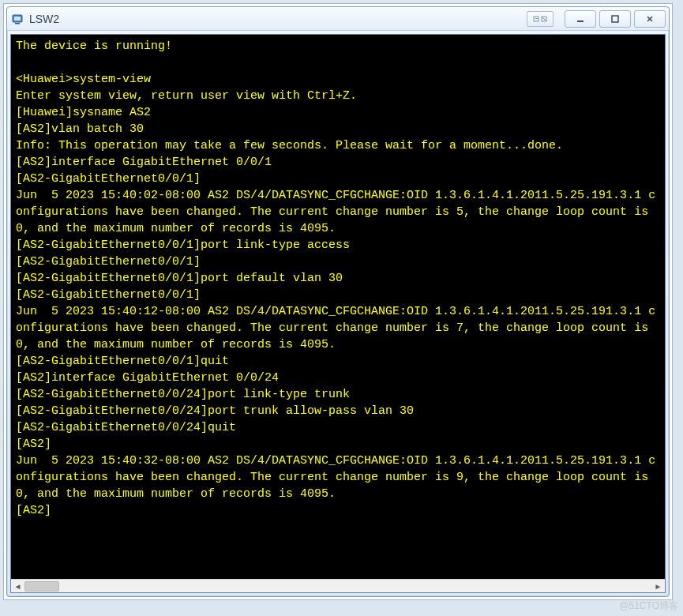  What do you see at coordinates (614, 19) in the screenshot?
I see `window-controls` at bounding box center [614, 19].